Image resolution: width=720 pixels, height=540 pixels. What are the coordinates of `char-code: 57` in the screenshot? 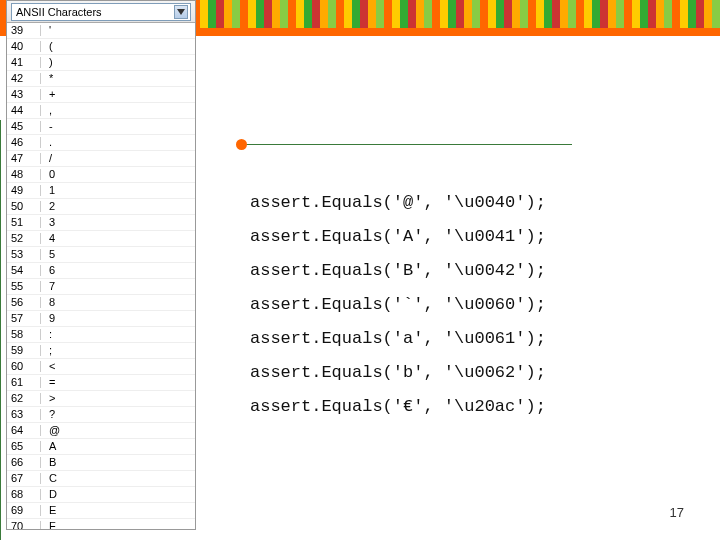 It's located at (24, 318).